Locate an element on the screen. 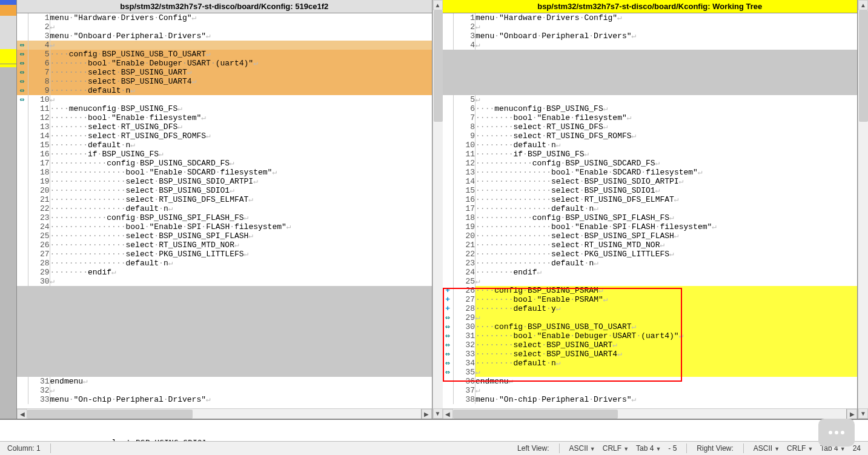 This screenshot has width=868, height=455. code-line: ⇔7········select·BSP_USING_UART↵ is located at coordinates (224, 73).